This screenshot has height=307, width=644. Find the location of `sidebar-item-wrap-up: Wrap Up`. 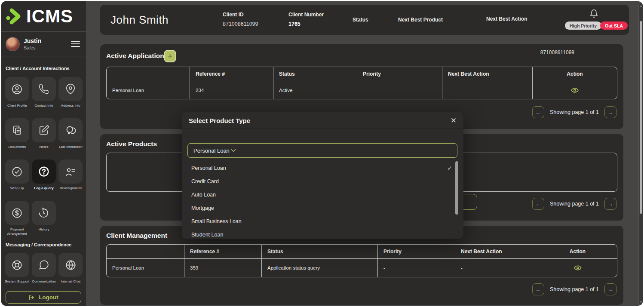

sidebar-item-wrap-up: Wrap Up is located at coordinates (17, 177).